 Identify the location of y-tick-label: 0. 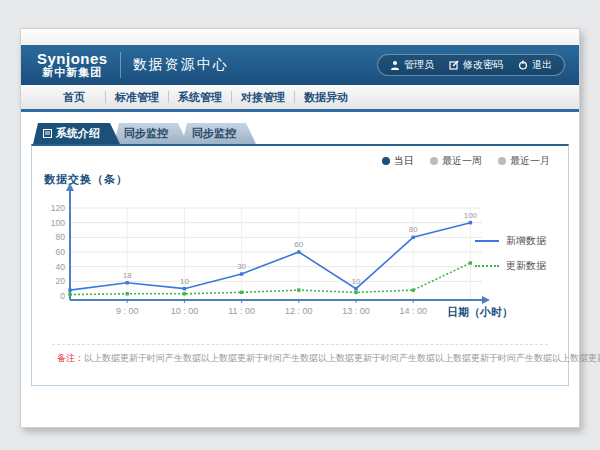
(62, 296).